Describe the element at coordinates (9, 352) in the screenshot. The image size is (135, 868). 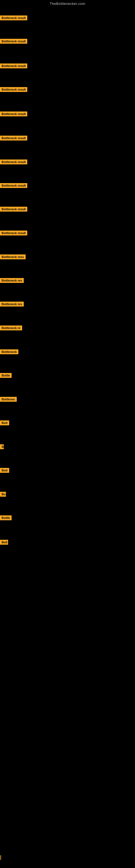
I see `bottleneck-result-badge: Bottleneck` at that location.